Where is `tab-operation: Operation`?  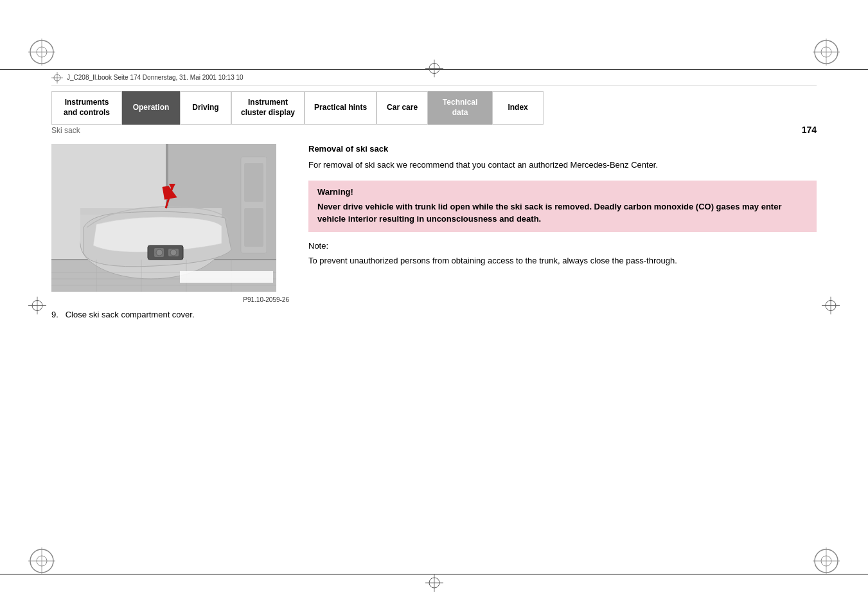 tab-operation: Operation is located at coordinates (151, 108).